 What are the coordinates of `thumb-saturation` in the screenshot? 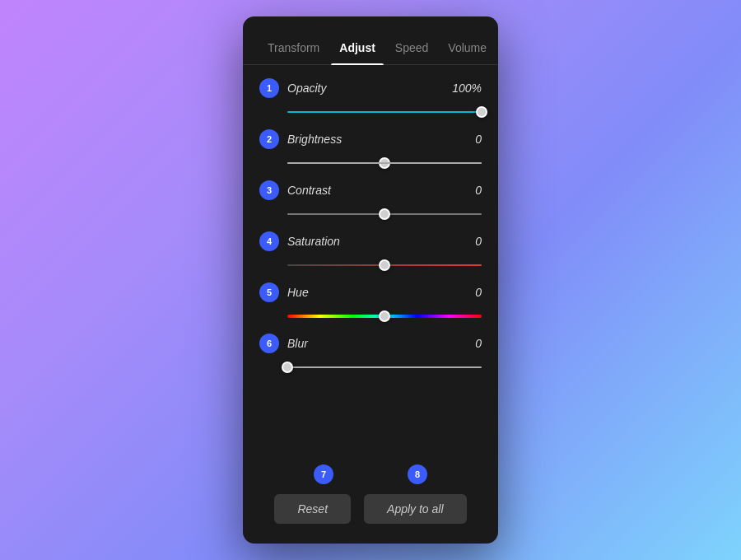 It's located at (384, 265).